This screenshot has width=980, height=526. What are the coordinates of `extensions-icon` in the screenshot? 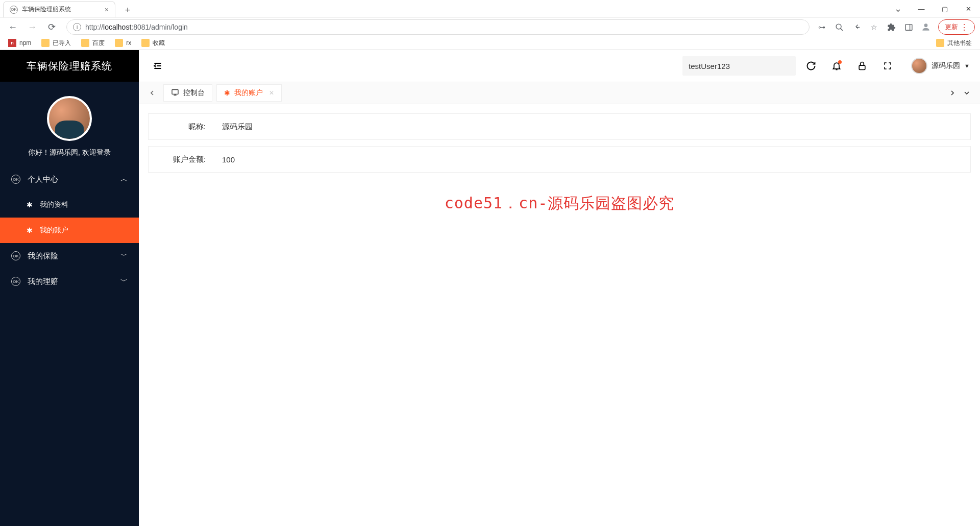 It's located at (891, 28).